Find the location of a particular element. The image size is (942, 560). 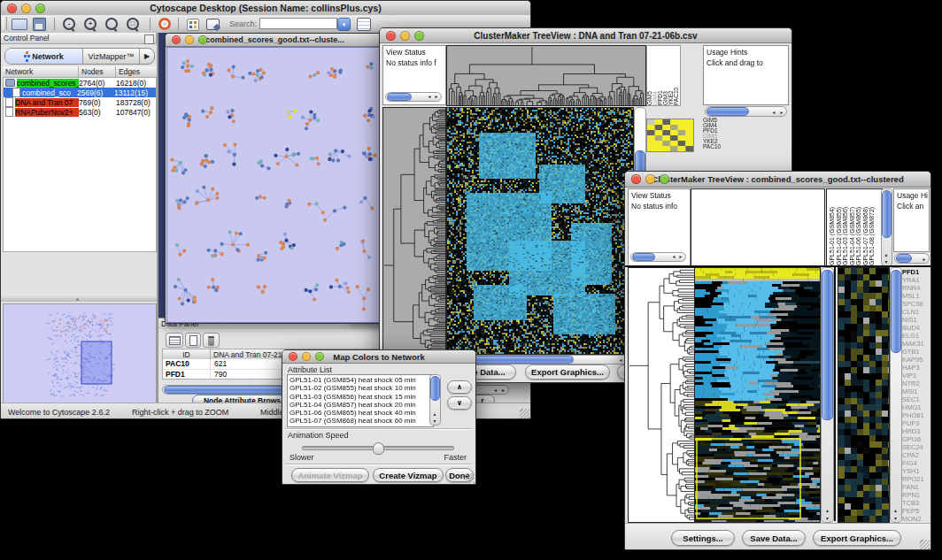

export-graphics-button: Export Graphics... is located at coordinates (568, 372).